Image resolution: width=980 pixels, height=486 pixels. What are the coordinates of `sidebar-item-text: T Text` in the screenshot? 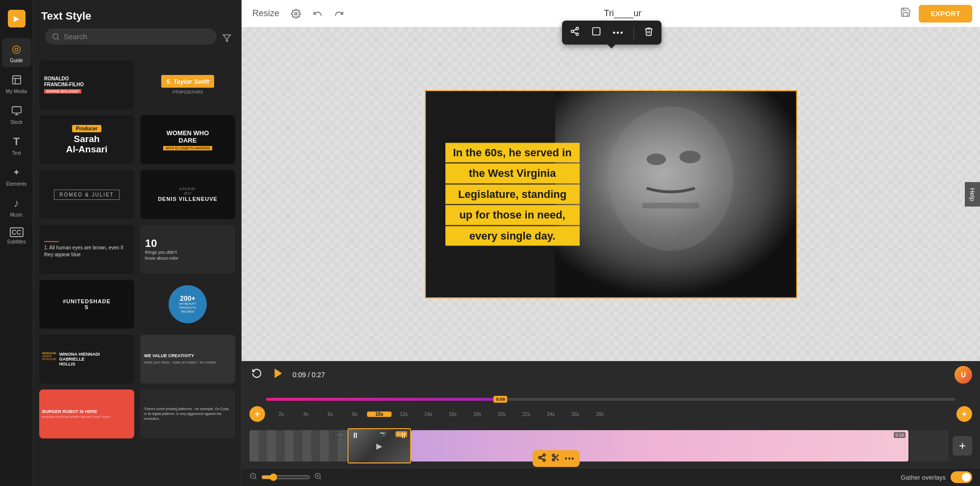 It's located at (17, 145).